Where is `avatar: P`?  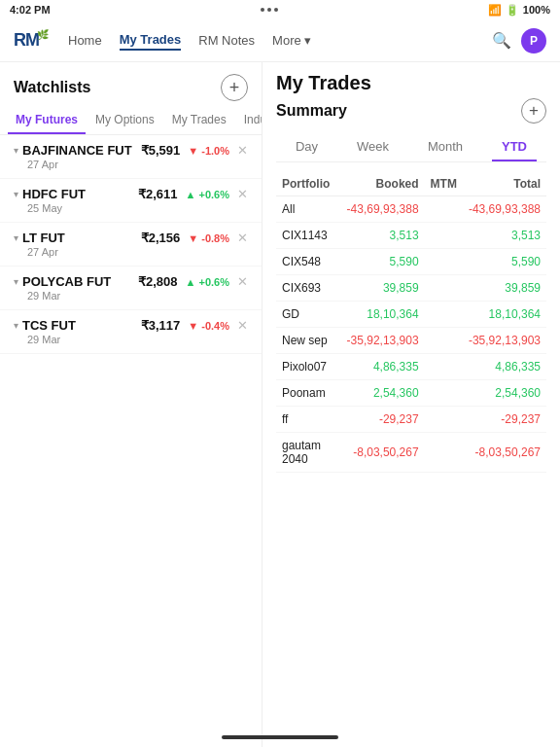 avatar: P is located at coordinates (534, 41).